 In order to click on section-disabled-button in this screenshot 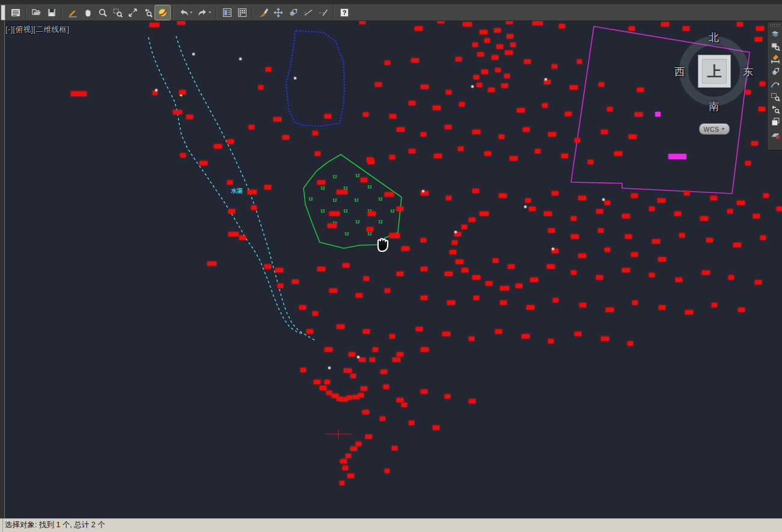, I will do `click(775, 135)`.